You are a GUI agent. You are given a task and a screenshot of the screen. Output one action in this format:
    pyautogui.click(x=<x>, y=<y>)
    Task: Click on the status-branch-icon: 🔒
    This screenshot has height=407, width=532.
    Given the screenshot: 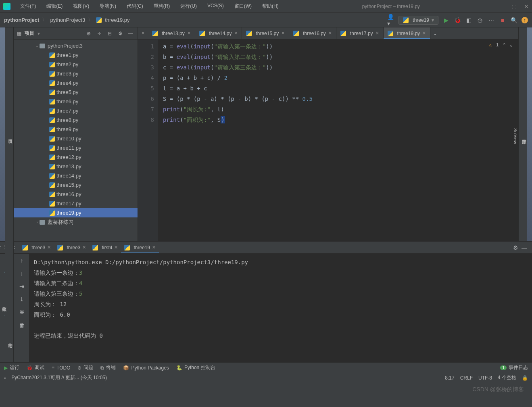 What is the action you would take?
    pyautogui.click(x=525, y=378)
    